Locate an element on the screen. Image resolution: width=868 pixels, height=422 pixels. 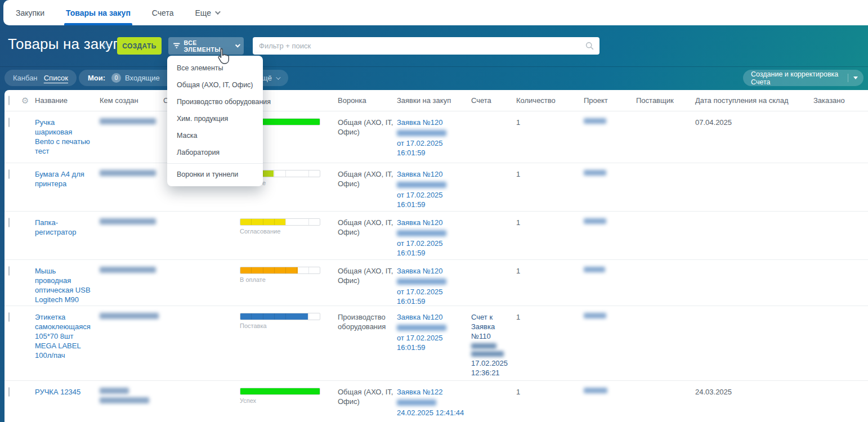
search-icon is located at coordinates (590, 46).